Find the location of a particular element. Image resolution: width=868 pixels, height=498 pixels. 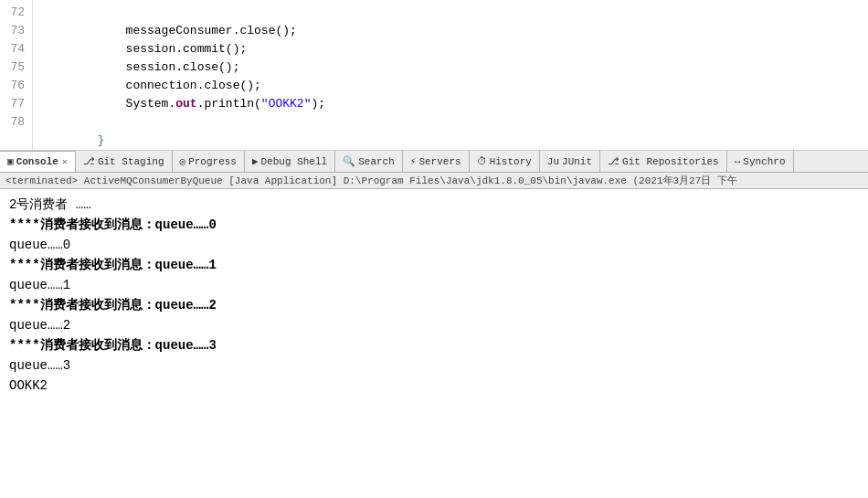

console-line: ****消费者接收到消息：queue……2 is located at coordinates (434, 305).